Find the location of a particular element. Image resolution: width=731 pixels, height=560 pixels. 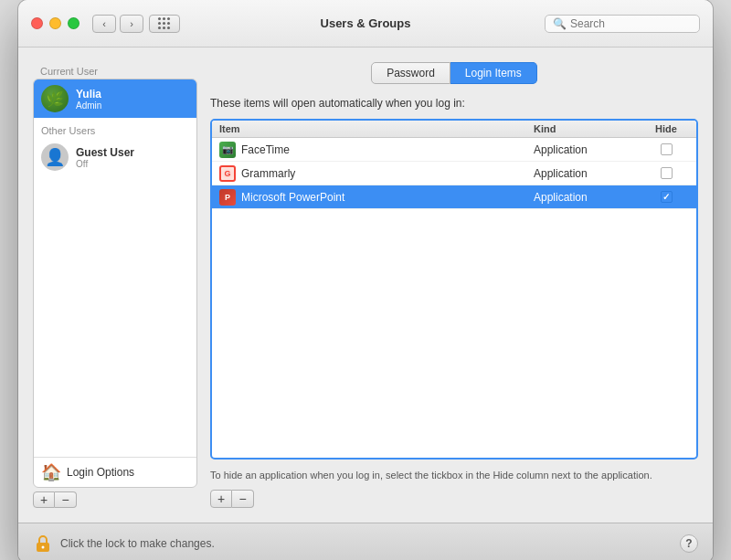

add-user-button: + is located at coordinates (44, 500).